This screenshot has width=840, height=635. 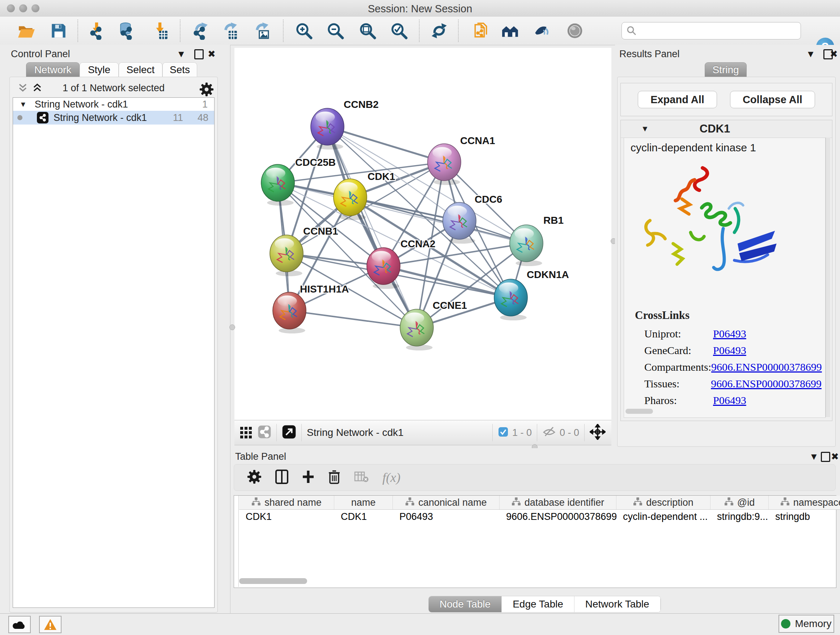 What do you see at coordinates (23, 105) in the screenshot?
I see `tree-expander-icon: ▼` at bounding box center [23, 105].